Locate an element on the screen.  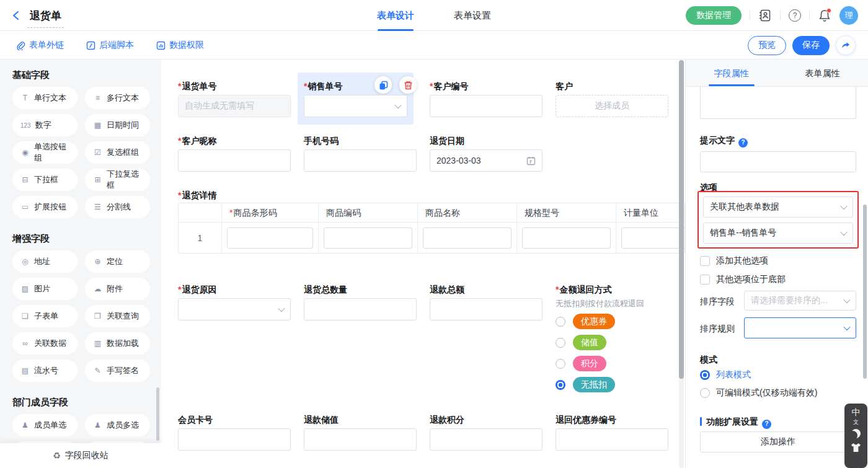
dark-mode-moon-icon is located at coordinates (856, 434).